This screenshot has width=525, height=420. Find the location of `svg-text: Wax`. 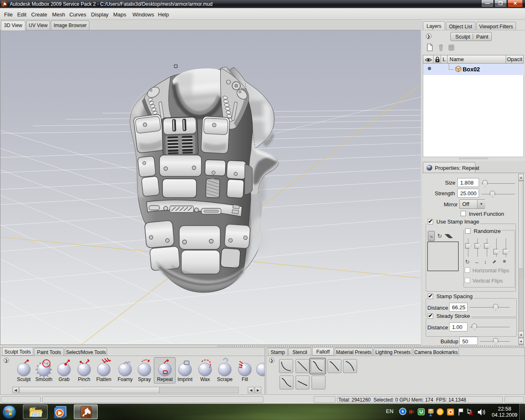

svg-text: Wax is located at coordinates (205, 379).